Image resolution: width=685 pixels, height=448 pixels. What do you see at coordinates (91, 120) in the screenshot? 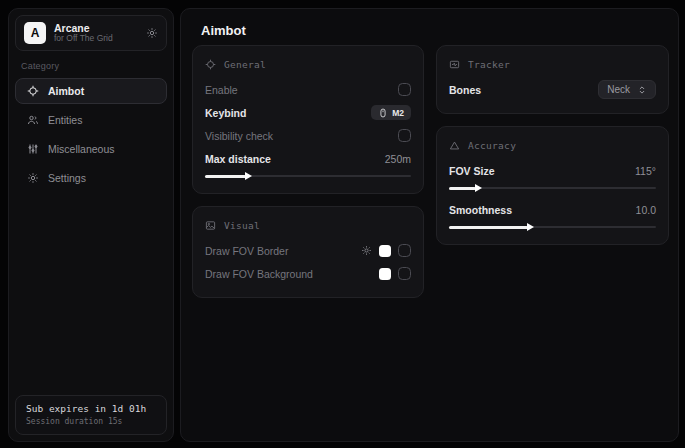
I see `sidebar-item-entities: Entities` at bounding box center [91, 120].